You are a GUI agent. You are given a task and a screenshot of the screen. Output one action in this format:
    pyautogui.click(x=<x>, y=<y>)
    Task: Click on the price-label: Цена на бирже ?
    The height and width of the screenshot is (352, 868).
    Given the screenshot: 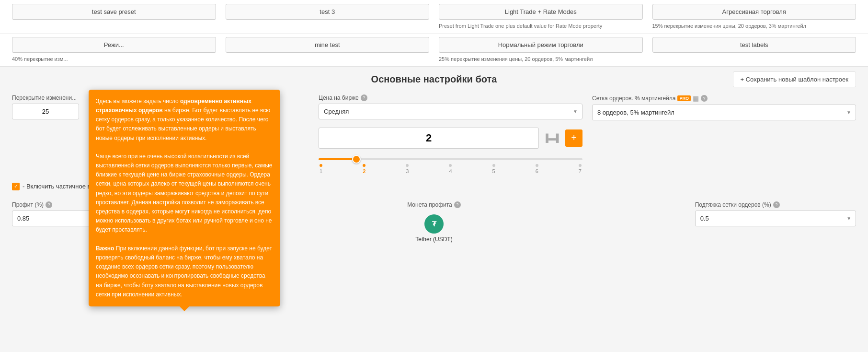 What is the action you would take?
    pyautogui.click(x=450, y=98)
    